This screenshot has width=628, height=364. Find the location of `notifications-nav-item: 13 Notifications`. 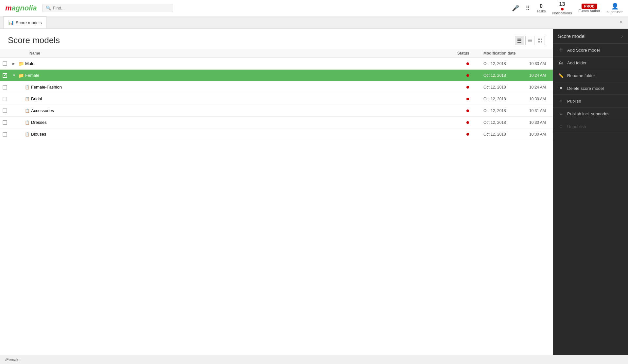

notifications-nav-item: 13 Notifications is located at coordinates (562, 8).